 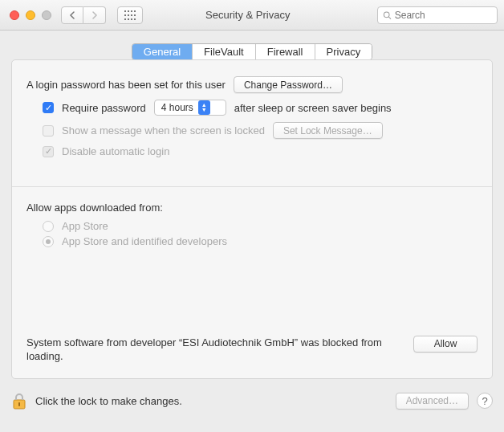 What do you see at coordinates (387, 15) in the screenshot?
I see `search-icon` at bounding box center [387, 15].